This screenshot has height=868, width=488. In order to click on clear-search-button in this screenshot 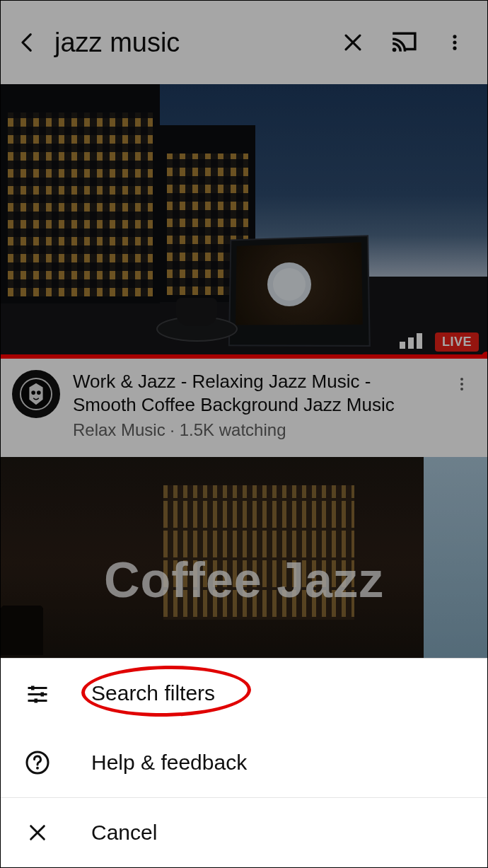, I will do `click(353, 42)`.